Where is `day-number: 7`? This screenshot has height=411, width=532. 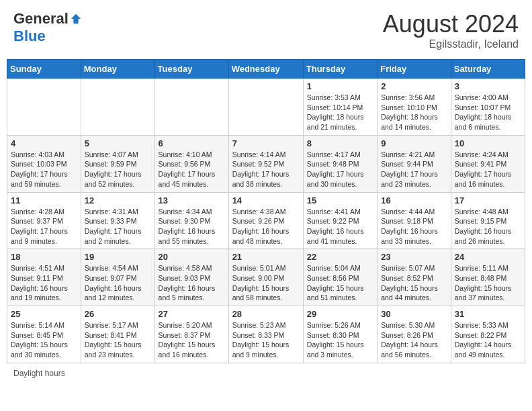 day-number: 7 is located at coordinates (266, 144).